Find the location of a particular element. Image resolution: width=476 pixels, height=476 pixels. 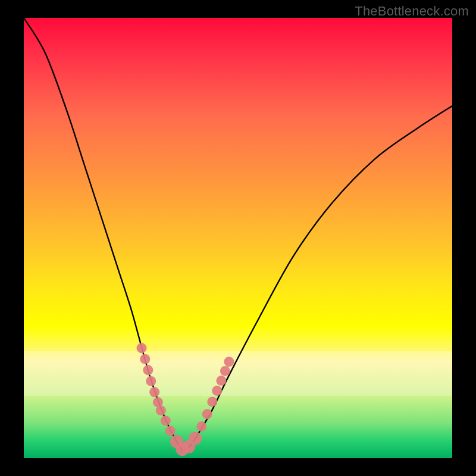

highlighted-points-group is located at coordinates (186, 400).